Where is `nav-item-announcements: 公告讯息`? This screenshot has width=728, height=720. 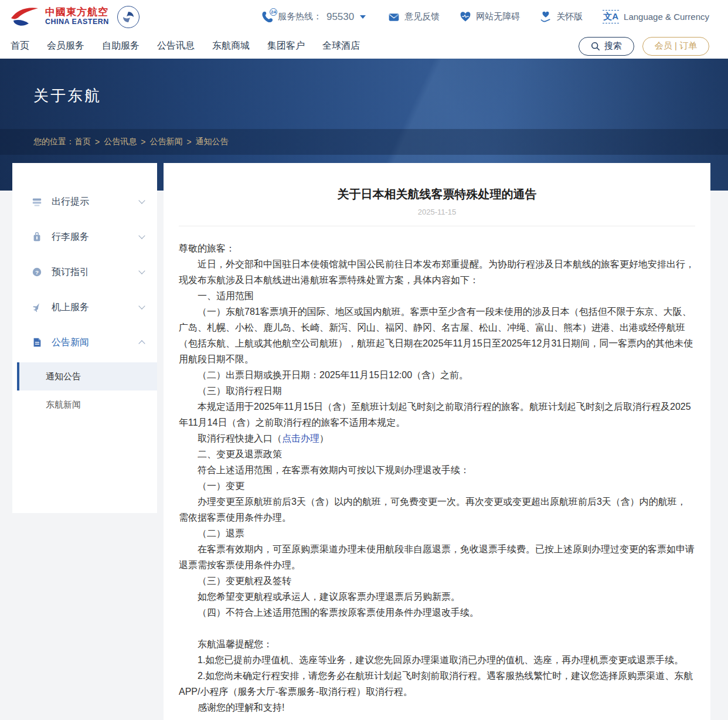
nav-item-announcements: 公告讯息 is located at coordinates (176, 46).